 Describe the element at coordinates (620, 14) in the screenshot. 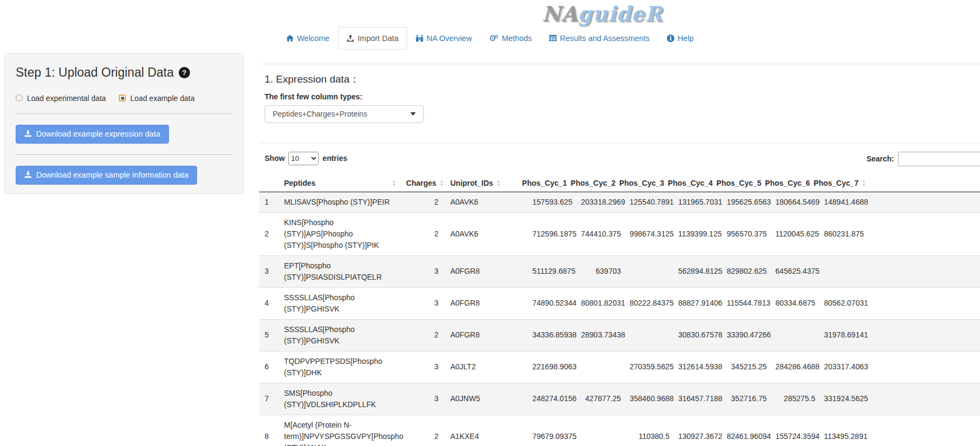

I see `logo-text-guider: guideR` at that location.